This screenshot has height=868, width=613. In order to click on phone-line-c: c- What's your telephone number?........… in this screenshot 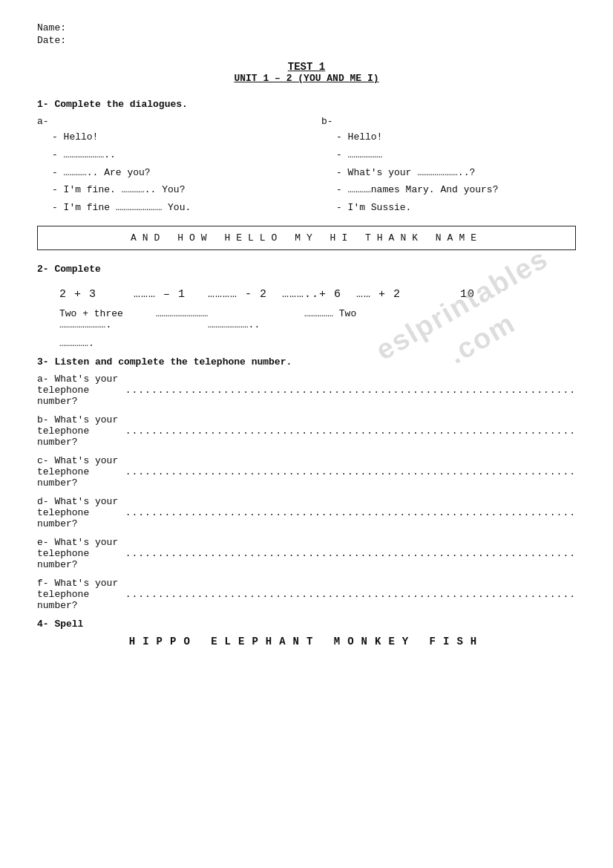, I will do `click(306, 472)`.